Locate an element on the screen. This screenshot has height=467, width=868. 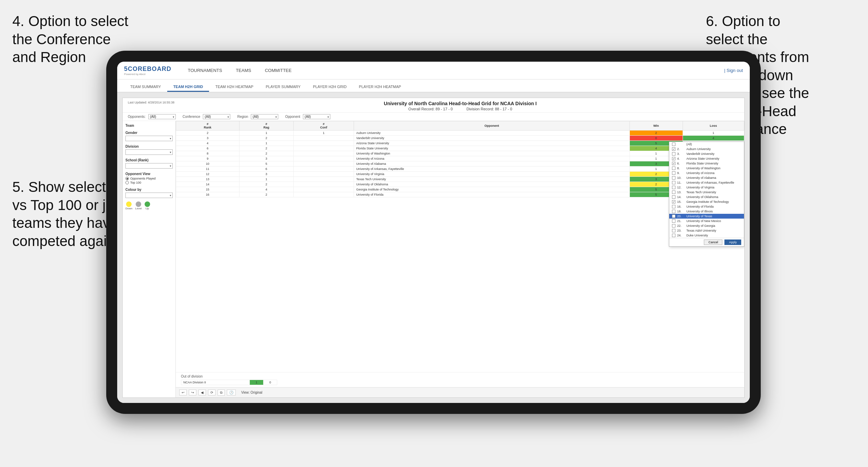
cell-rank: 6 is located at coordinates (208, 149).